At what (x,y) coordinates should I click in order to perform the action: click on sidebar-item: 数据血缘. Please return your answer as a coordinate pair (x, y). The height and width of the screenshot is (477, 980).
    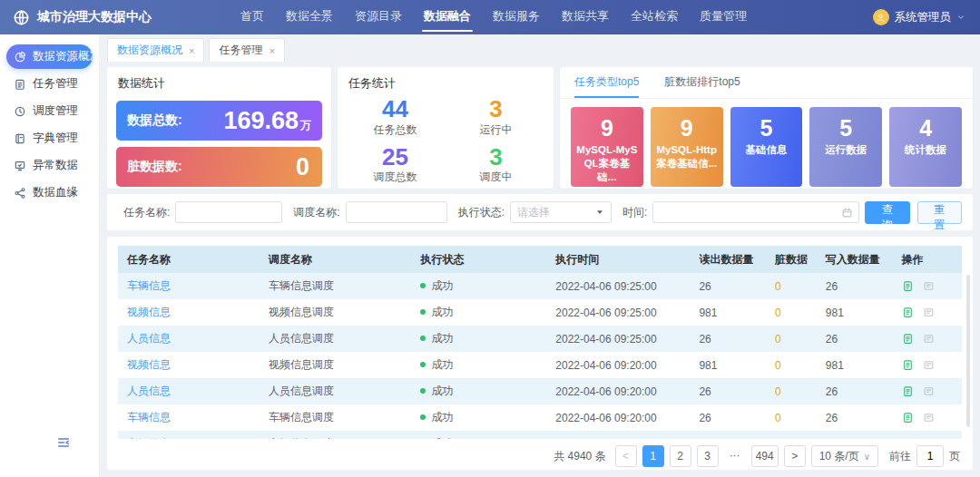
    Looking at the image, I should click on (49, 192).